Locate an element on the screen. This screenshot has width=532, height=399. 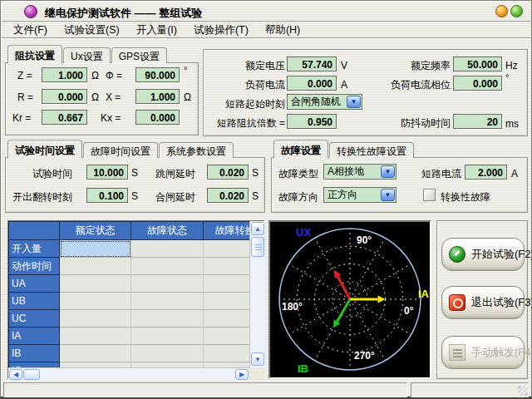
sc-multiple-field: 0.950 is located at coordinates (312, 121).